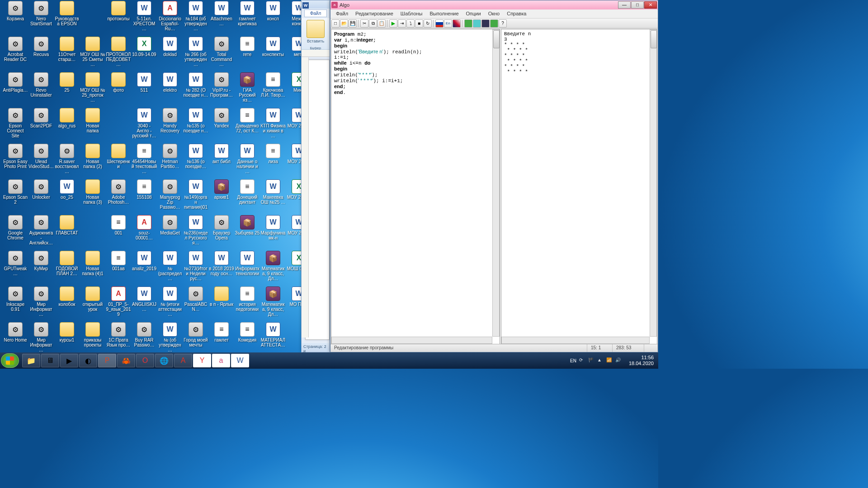 This screenshot has height=488, width=868. What do you see at coordinates (496, 183) in the screenshot?
I see `code-vscrollbar` at bounding box center [496, 183].